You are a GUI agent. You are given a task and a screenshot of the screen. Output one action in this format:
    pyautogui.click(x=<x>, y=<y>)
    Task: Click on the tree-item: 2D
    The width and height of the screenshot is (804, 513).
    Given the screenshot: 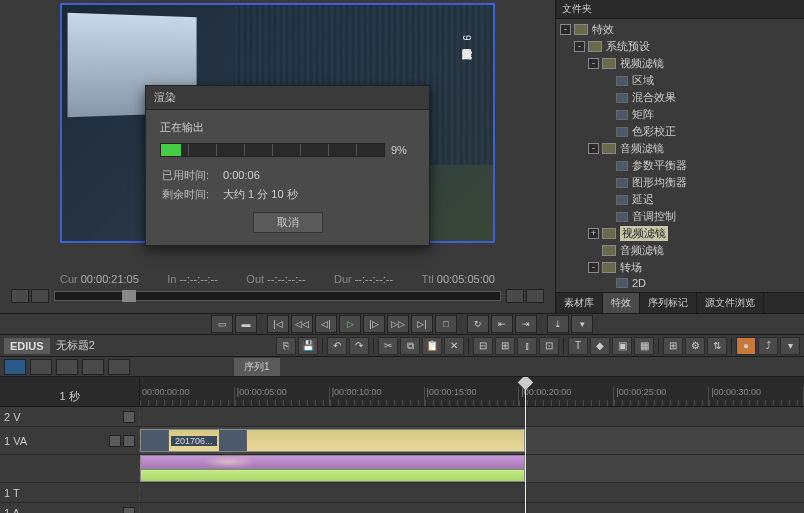 What is the action you would take?
    pyautogui.click(x=680, y=283)
    